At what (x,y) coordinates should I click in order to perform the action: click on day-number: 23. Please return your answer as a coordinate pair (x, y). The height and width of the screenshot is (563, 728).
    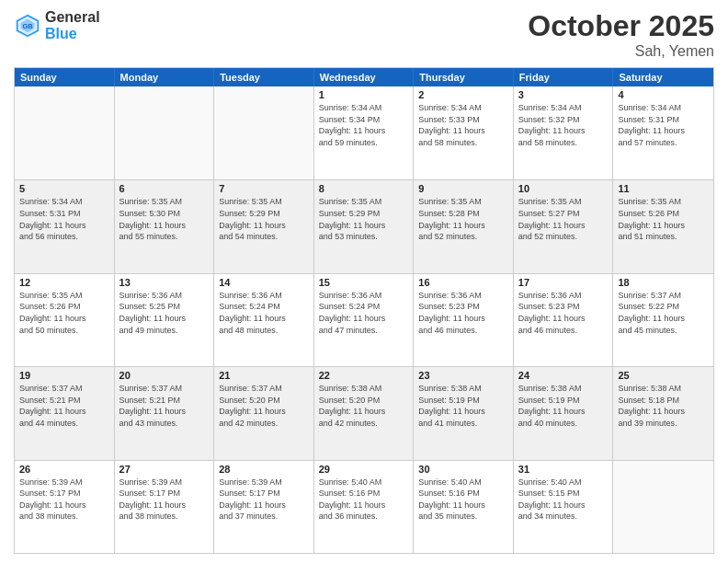
    Looking at the image, I should click on (463, 375).